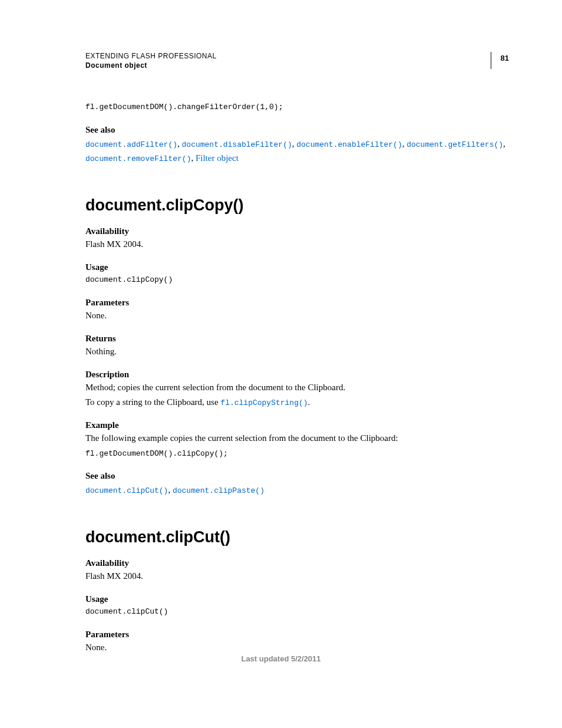 This screenshot has height=728, width=562. I want to click on link-clipcopystring: fl.clipCopyString(), so click(264, 403).